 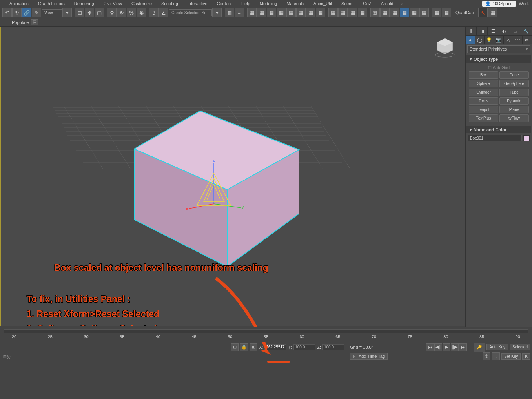 I want to click on z-input, so click(x=333, y=347).